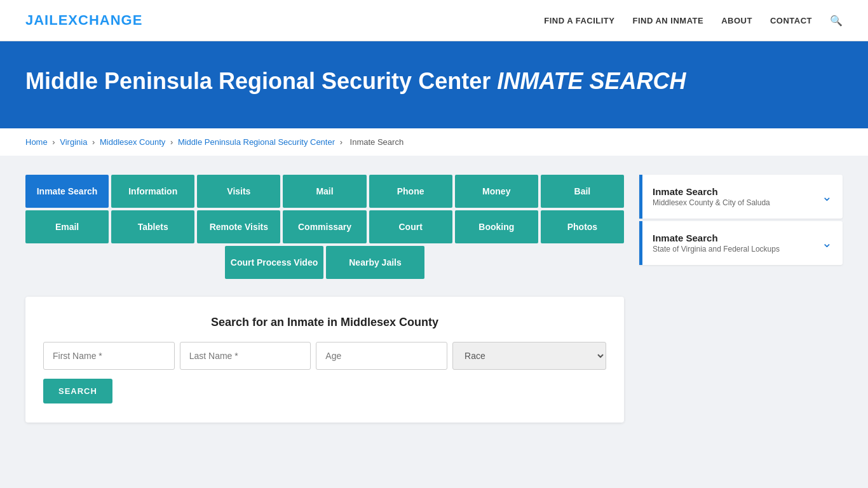 The image size is (868, 488). I want to click on tab-inmate-search: Inmate Search, so click(67, 191).